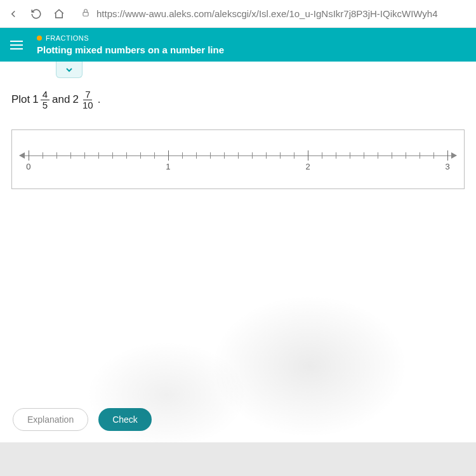 This screenshot has width=476, height=476. Describe the element at coordinates (51, 420) in the screenshot. I see `explanation-button: Explanation` at that location.